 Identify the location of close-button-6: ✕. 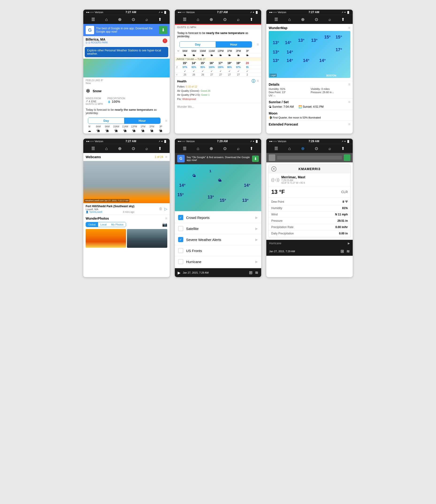
(274, 169).